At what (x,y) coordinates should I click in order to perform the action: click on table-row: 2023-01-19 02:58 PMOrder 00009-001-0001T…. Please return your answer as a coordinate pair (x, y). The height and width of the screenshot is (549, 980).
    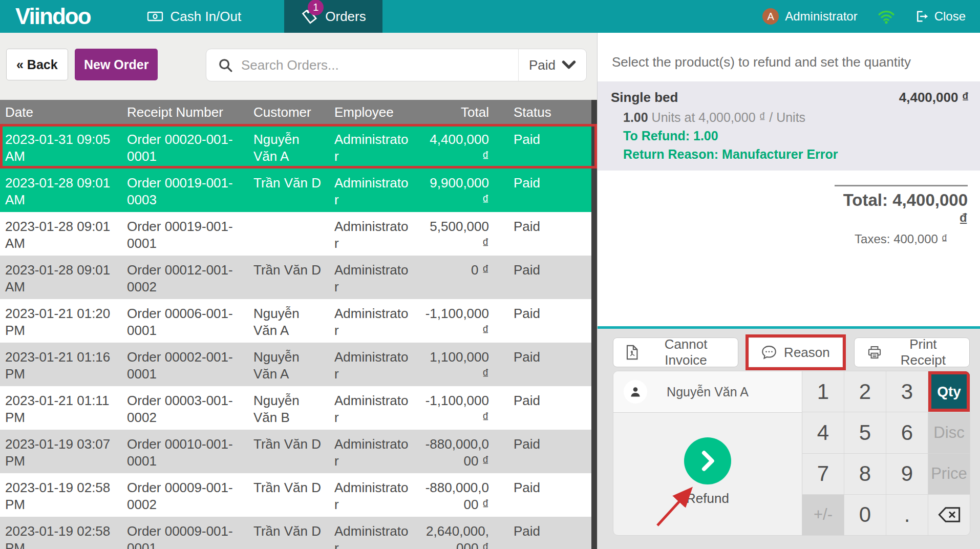
    Looking at the image, I should click on (299, 533).